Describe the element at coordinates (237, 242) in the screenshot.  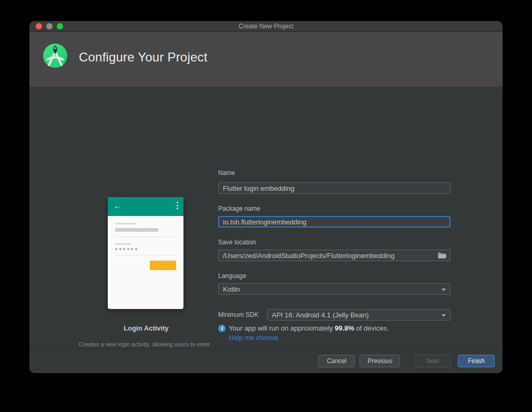
I see `save-location-label: Save location` at that location.